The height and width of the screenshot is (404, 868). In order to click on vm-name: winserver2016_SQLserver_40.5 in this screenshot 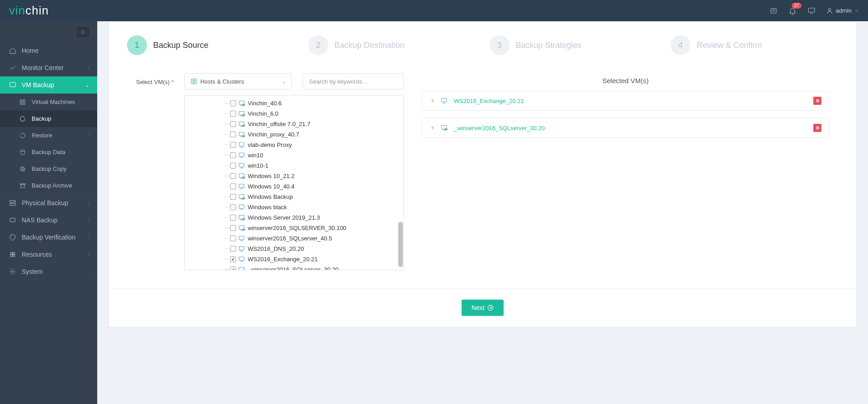, I will do `click(290, 239)`.